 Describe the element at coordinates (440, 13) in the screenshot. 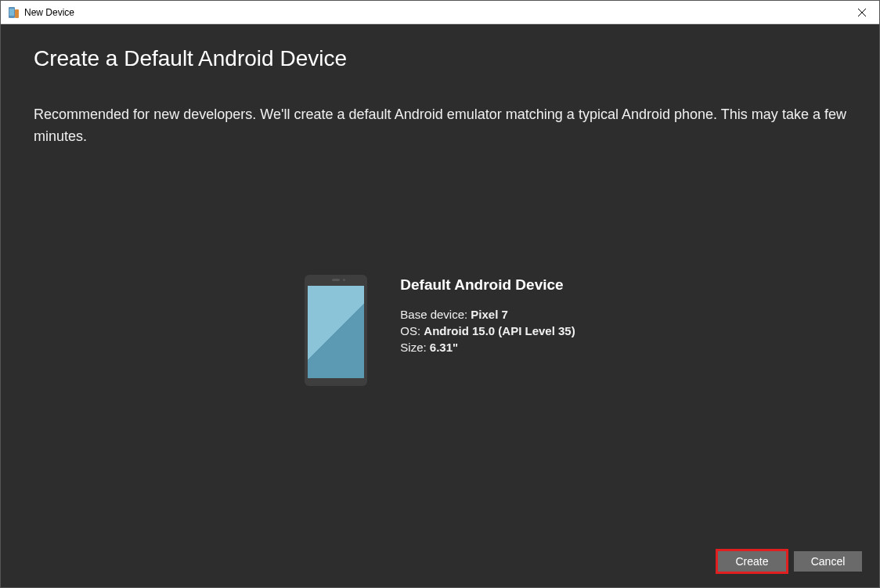

I see `titlebar: New Device` at that location.